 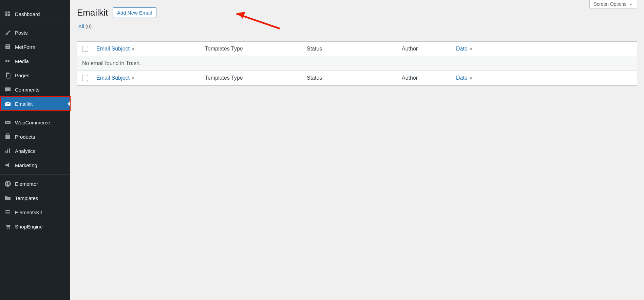 What do you see at coordinates (631, 4) in the screenshot?
I see `chevron-down-icon: ▼` at bounding box center [631, 4].